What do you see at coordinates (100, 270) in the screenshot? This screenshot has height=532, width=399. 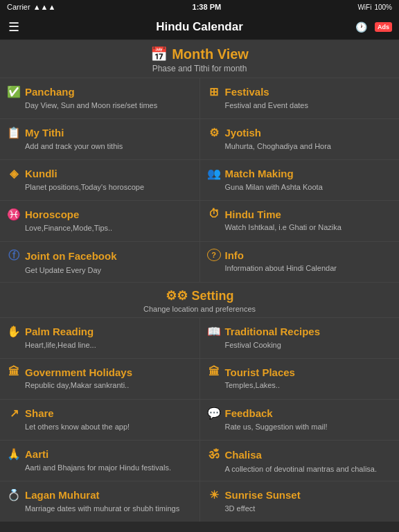 I see `facebook-subtitle: Get Update Every Day` at bounding box center [100, 270].